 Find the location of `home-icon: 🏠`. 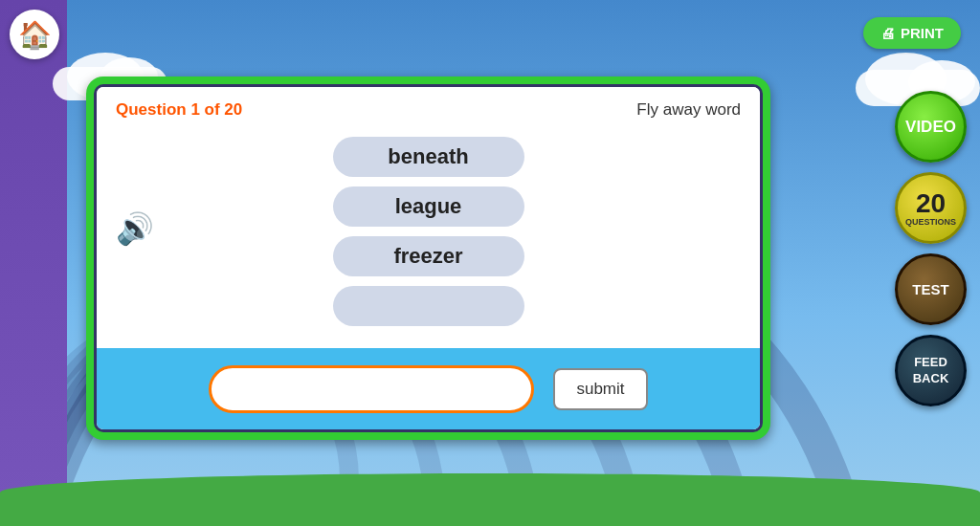

home-icon: 🏠 is located at coordinates (34, 34).